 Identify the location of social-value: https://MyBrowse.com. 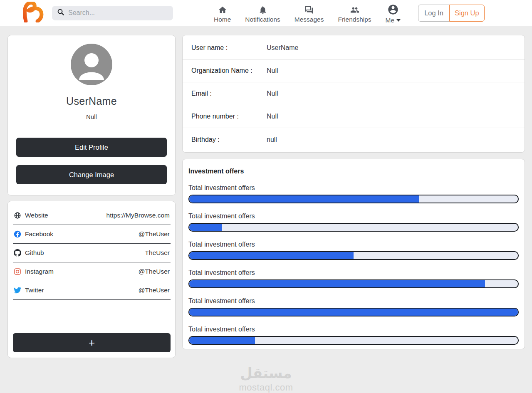
(138, 215).